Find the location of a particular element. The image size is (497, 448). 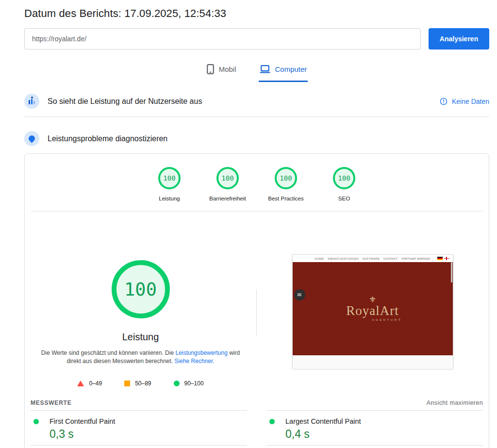

language-flags is located at coordinates (444, 258).